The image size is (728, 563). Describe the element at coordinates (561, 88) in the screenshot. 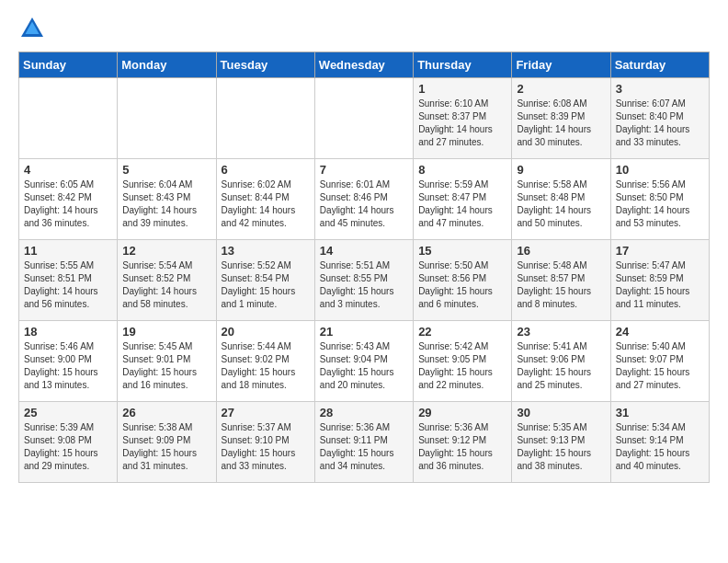

I see `day-number: 2` at that location.